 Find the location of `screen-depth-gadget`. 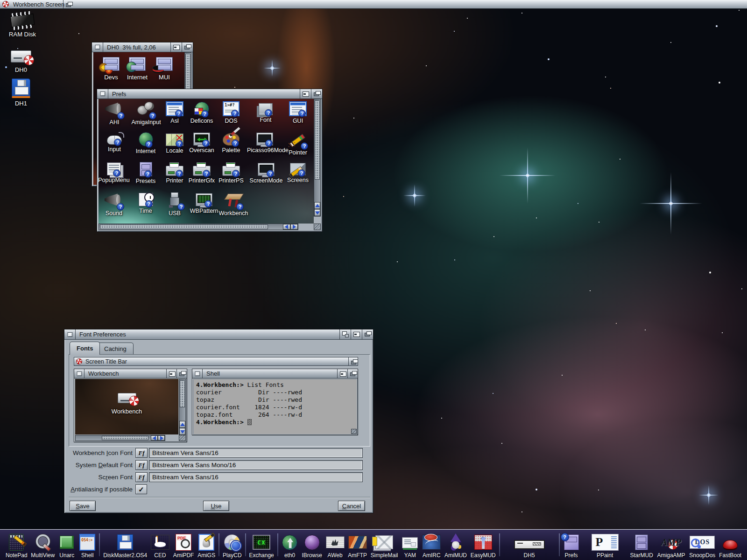

screen-depth-gadget is located at coordinates (69, 4).